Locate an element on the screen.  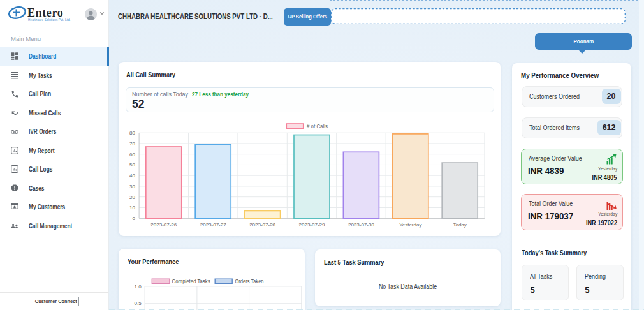
svg-text: 2023-07-27 is located at coordinates (213, 225).